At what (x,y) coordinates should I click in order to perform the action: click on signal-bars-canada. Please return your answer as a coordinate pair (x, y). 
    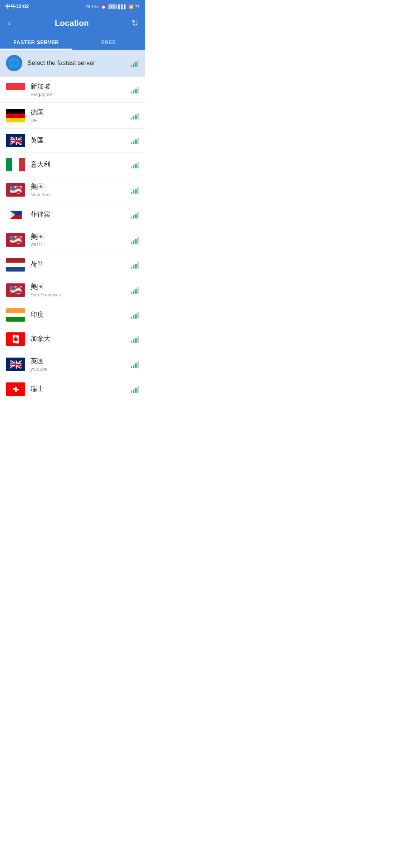
    Looking at the image, I should click on (135, 339).